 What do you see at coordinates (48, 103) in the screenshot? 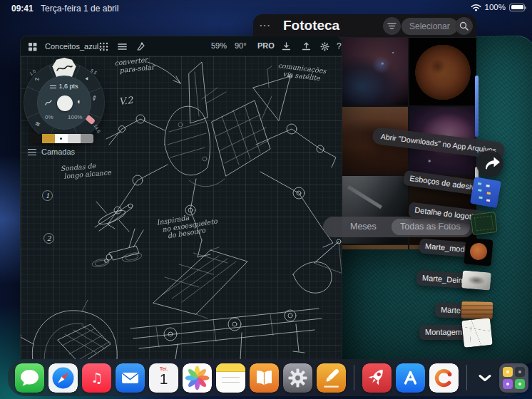
I see `smoothing-icon` at bounding box center [48, 103].